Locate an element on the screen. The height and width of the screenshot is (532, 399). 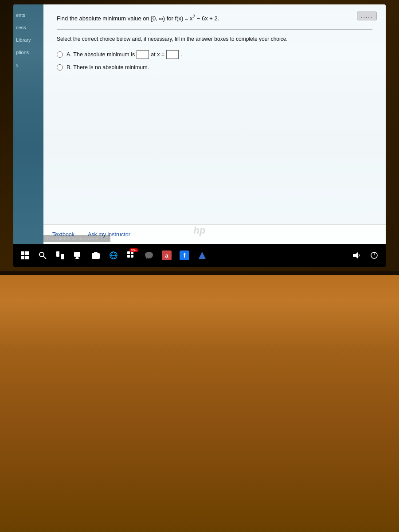
instruction-text: Select the correct choice below and, if … is located at coordinates (215, 39).